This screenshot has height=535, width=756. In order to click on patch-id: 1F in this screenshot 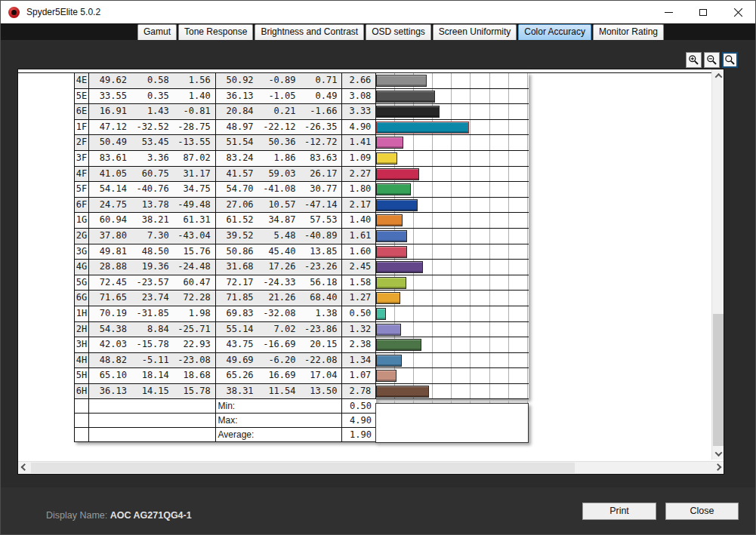, I will do `click(82, 128)`.